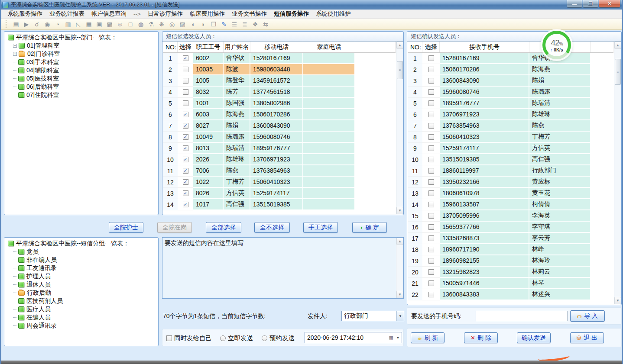  Describe the element at coordinates (68, 24) in the screenshot. I see `bar-chart-icon: ▥` at that location.